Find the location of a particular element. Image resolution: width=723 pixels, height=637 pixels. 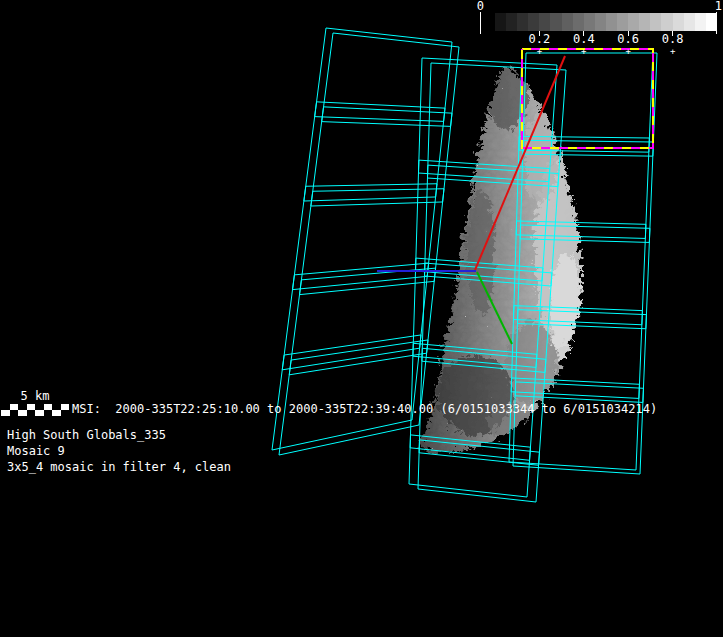

scale-bar-checker is located at coordinates (35, 410).